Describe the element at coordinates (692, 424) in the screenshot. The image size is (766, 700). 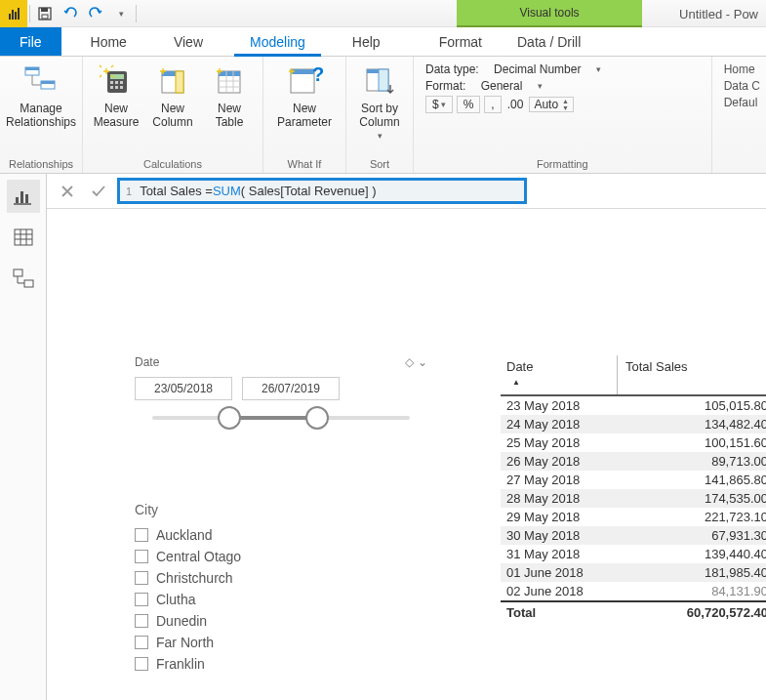
I see `cell-value: 134,482.40` at that location.